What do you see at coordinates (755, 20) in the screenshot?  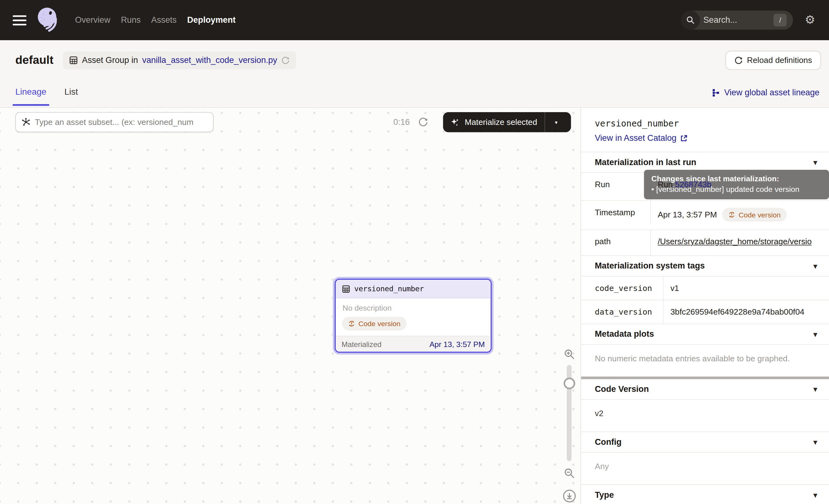 I see `nav-right: / ⚙` at bounding box center [755, 20].